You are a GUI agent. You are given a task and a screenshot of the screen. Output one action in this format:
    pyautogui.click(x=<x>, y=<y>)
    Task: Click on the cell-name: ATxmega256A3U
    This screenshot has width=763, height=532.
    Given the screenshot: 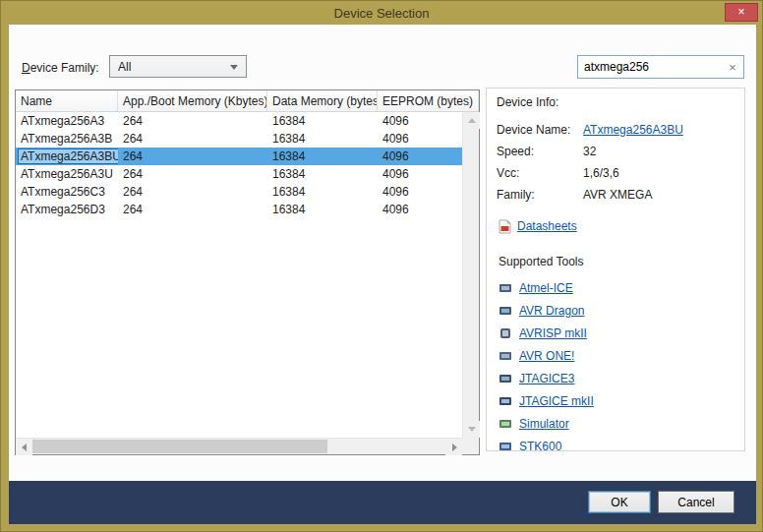 What is the action you would take?
    pyautogui.click(x=67, y=174)
    